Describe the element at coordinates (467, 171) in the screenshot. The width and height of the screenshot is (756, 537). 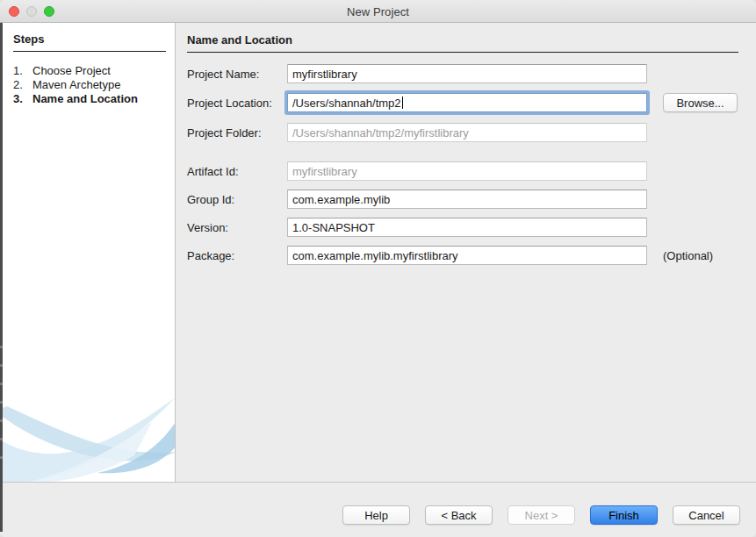
I see `artifact-id-field: myfirstlibrary` at that location.